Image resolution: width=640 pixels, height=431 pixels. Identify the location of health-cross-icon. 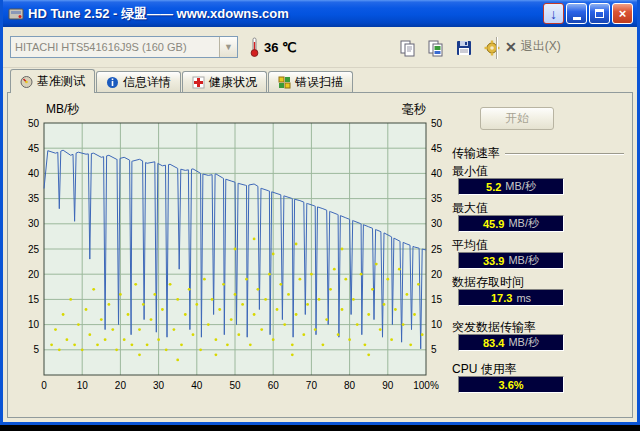
(198, 82).